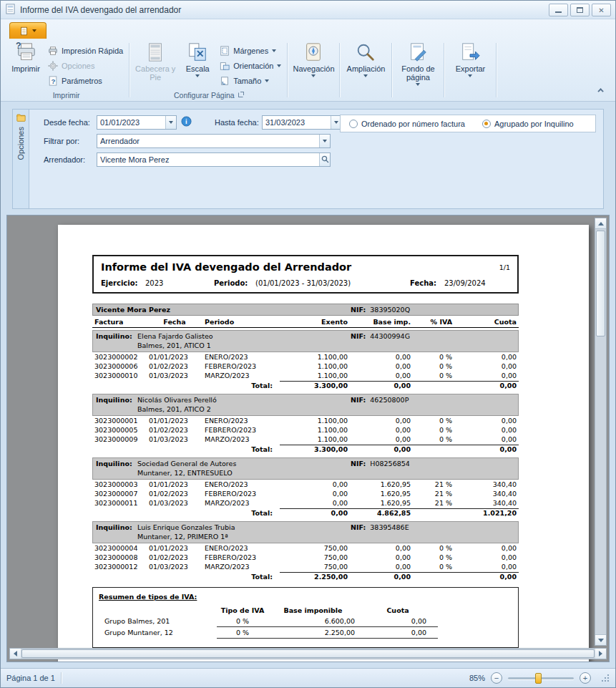 This screenshot has height=688, width=616. Describe the element at coordinates (132, 122) in the screenshot. I see `from-date-input` at that location.